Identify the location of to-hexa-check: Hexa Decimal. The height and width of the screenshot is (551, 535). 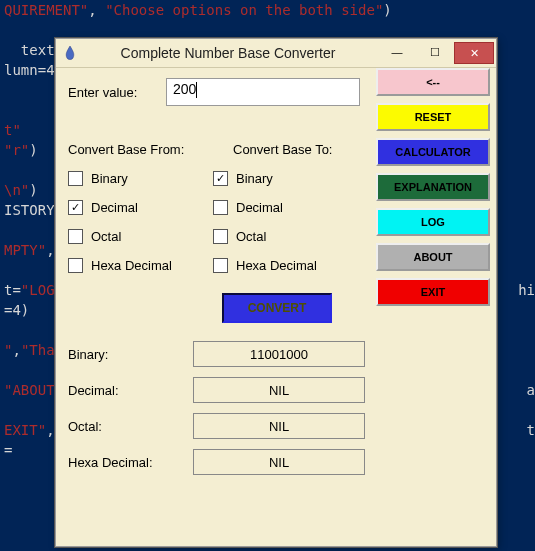
(286, 266).